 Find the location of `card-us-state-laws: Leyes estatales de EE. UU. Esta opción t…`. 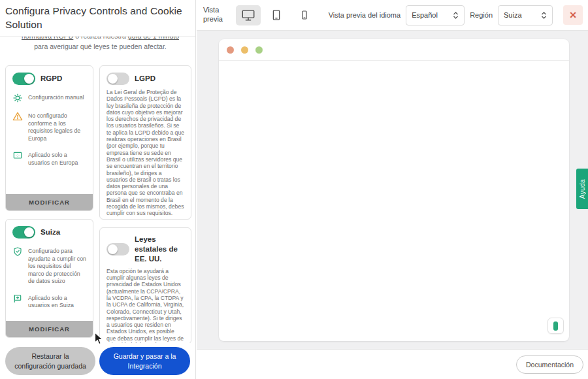

card-us-state-laws: Leyes estatales de EE. UU. Esta opción t… is located at coordinates (145, 285).